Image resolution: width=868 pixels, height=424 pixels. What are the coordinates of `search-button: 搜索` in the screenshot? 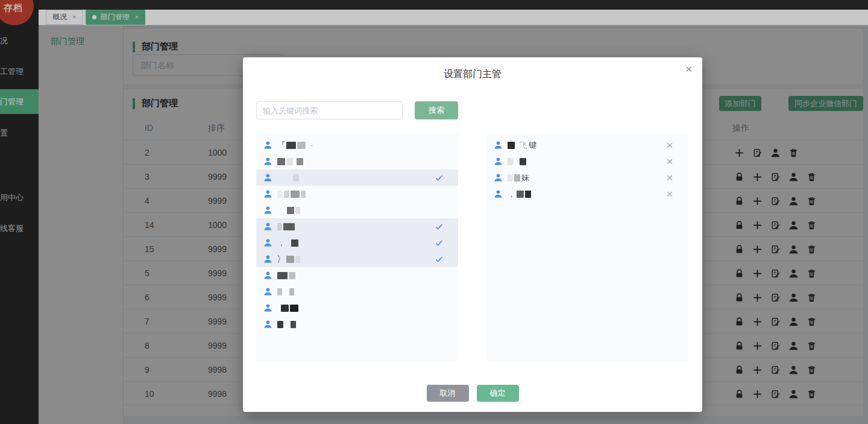 It's located at (436, 110).